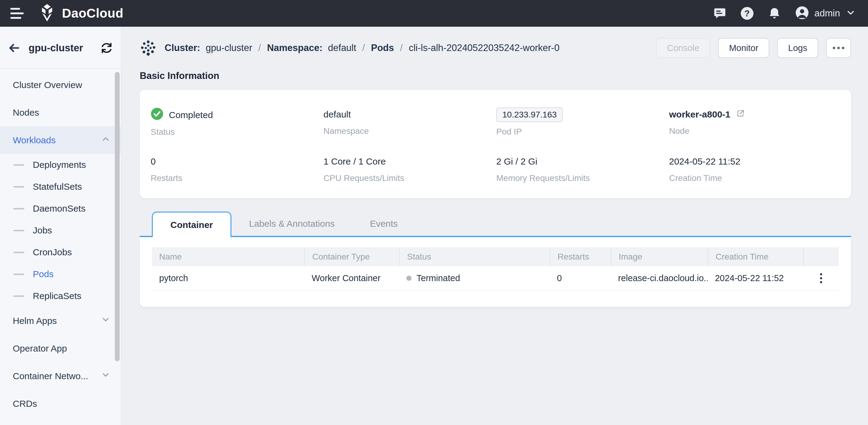  What do you see at coordinates (474, 257) in the screenshot?
I see `col-header-status: Status` at bounding box center [474, 257].